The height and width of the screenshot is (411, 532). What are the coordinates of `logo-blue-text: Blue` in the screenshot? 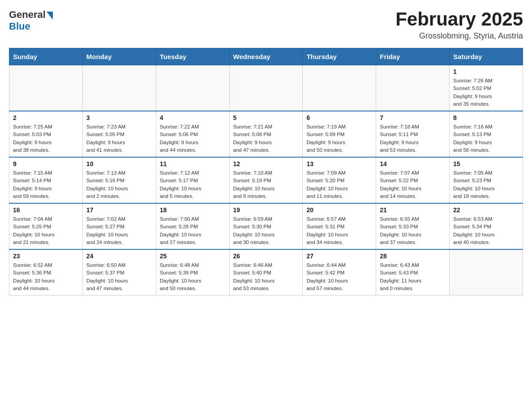 It's located at (31, 26).